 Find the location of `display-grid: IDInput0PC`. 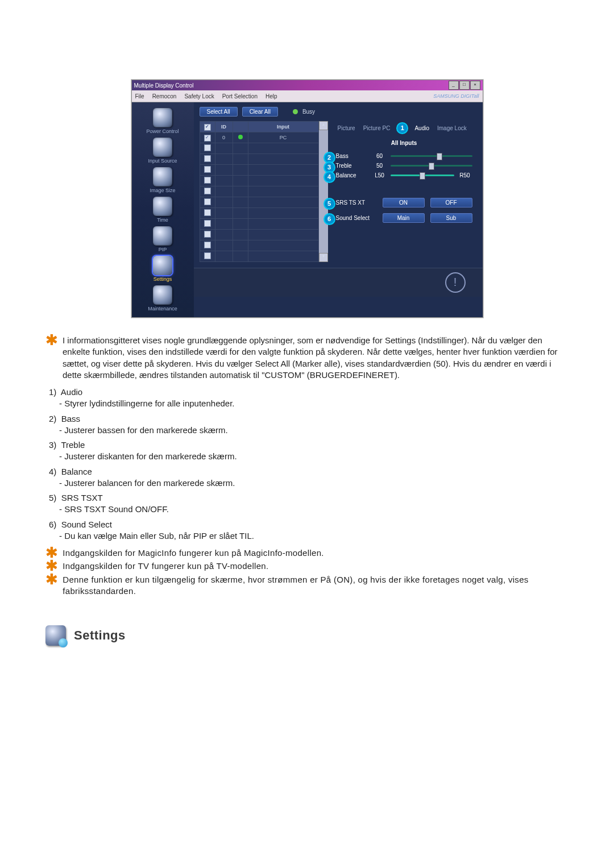

display-grid: IDInput0PC is located at coordinates (259, 192).